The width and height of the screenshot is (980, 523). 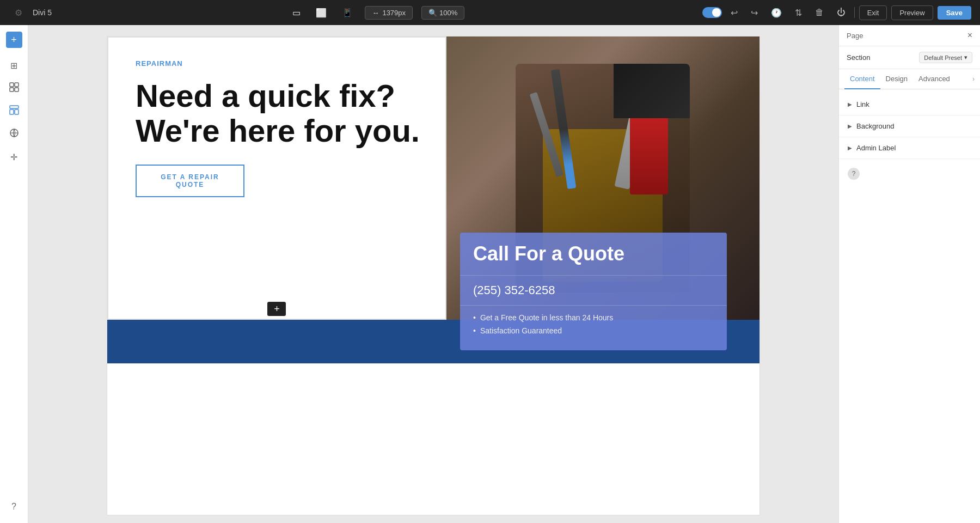 What do you see at coordinates (850, 126) in the screenshot?
I see `accordion-background-arrow: ▶` at bounding box center [850, 126].